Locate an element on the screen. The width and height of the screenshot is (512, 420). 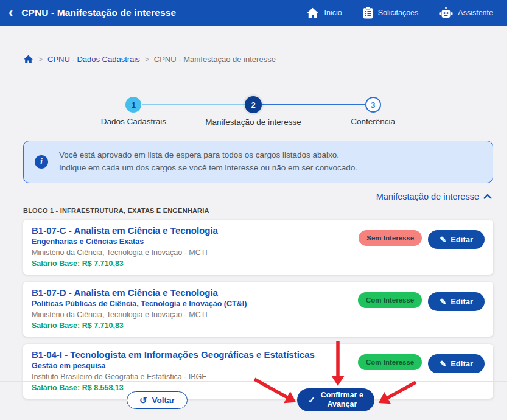
breadcrumb-link-dados-cadastrais: CPNU - Dados Cadastrais is located at coordinates (94, 60).